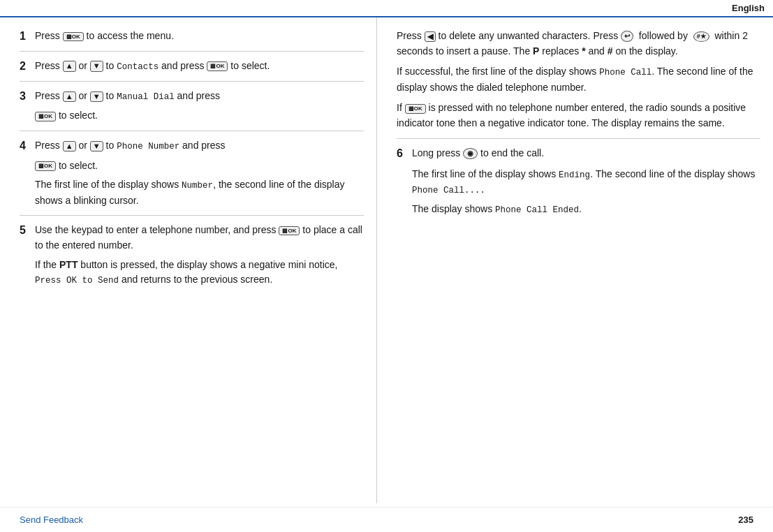  What do you see at coordinates (138, 67) in the screenshot?
I see `contacts-code: Contacts` at bounding box center [138, 67].